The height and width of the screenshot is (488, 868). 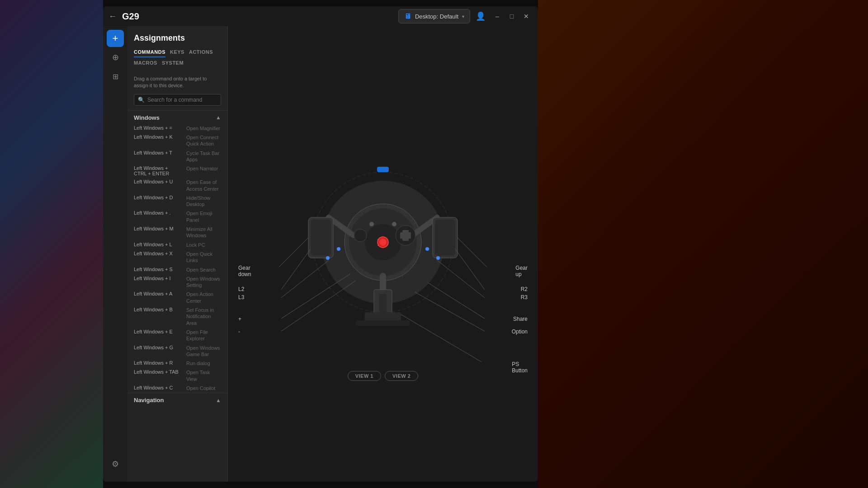 I want to click on cmd-row-12: Left Windows + AOpen Action Center, so click(x=177, y=297).